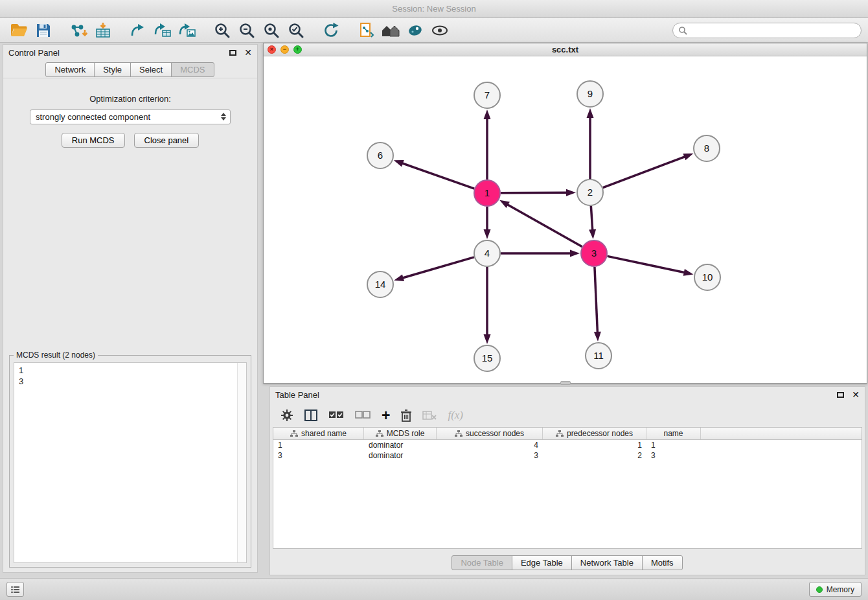 The height and width of the screenshot is (600, 868). I want to click on checked-boxes-icon, so click(336, 415).